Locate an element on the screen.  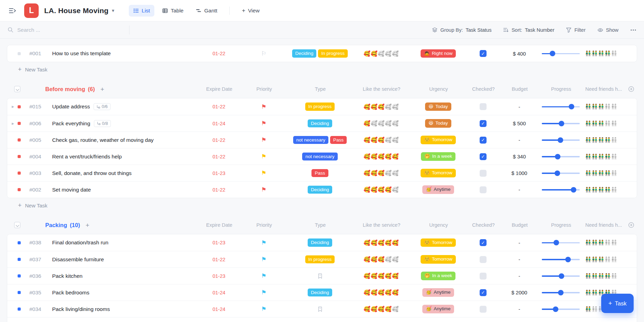
group-add-task-button: + is located at coordinates (88, 225).